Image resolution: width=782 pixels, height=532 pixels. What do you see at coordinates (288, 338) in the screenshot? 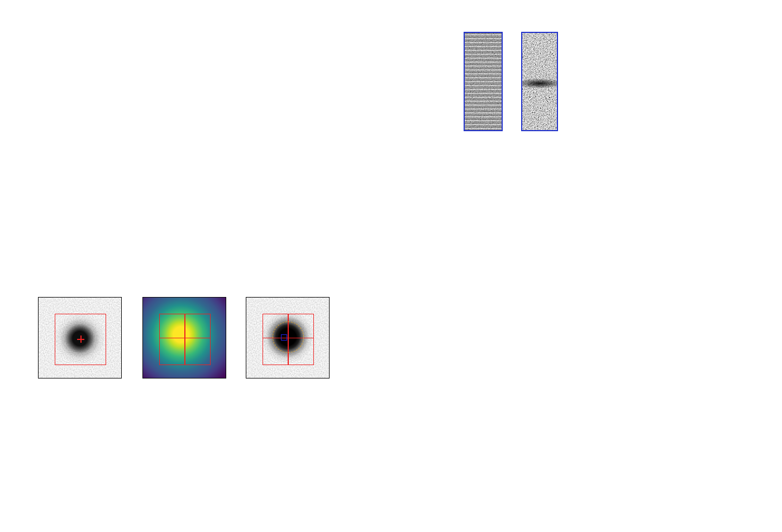
I see `hsc-r-image` at bounding box center [288, 338].